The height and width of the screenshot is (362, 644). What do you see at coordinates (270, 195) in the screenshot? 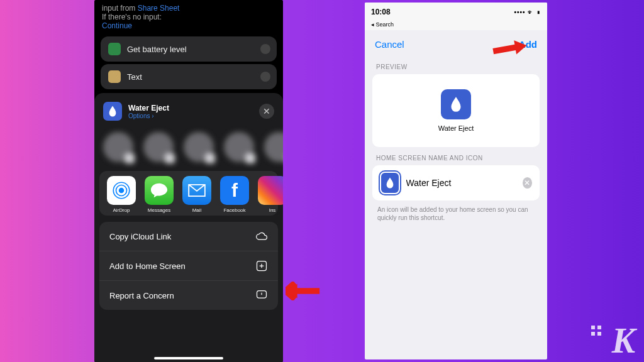
I see `share-app-instagram: Ins` at bounding box center [270, 195].